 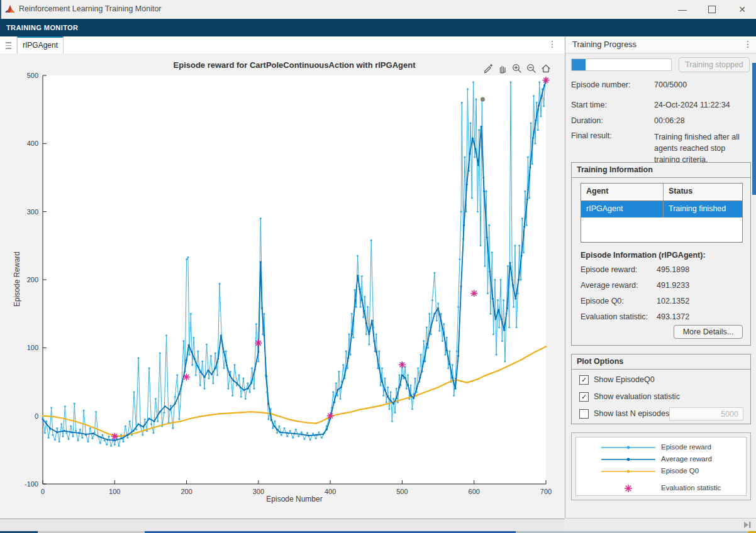 I want to click on legend-item-evaluation-statistic: Evaluation statistic, so click(x=661, y=488).